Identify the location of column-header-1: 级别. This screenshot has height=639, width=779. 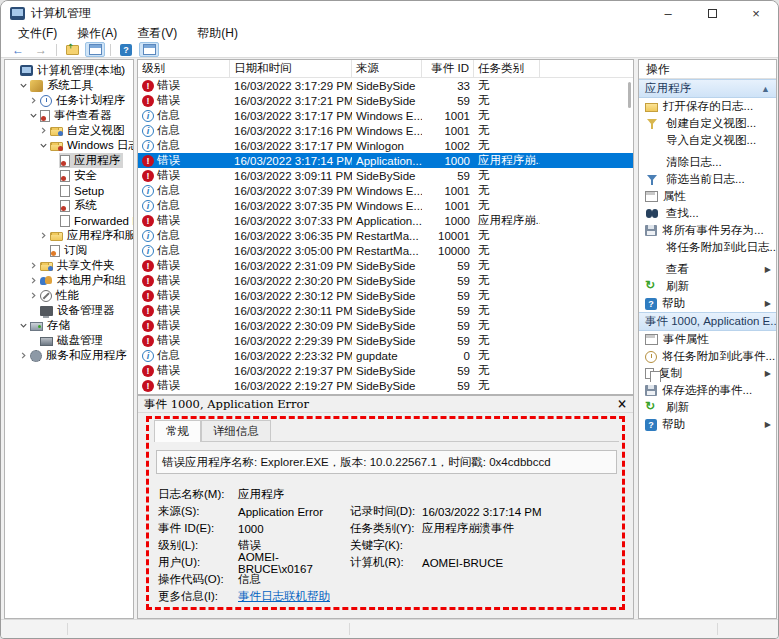
(184, 68).